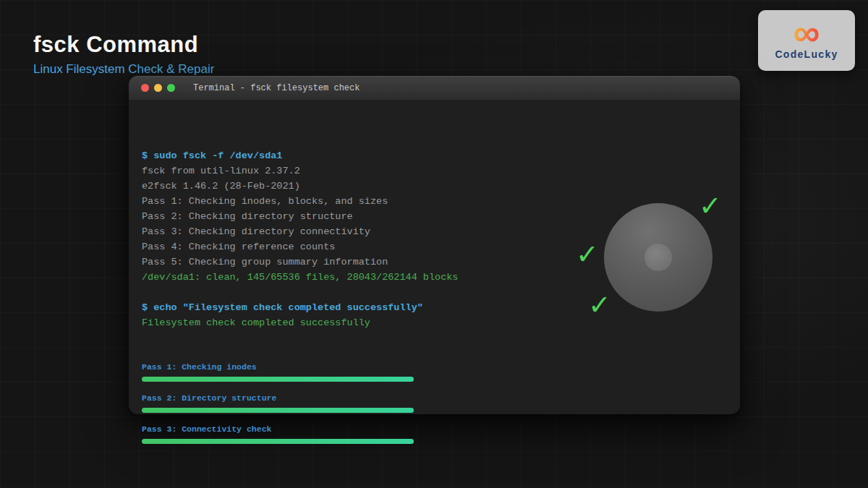  Describe the element at coordinates (278, 398) in the screenshot. I see `progress-label: Pass 2: Directory structure` at that location.